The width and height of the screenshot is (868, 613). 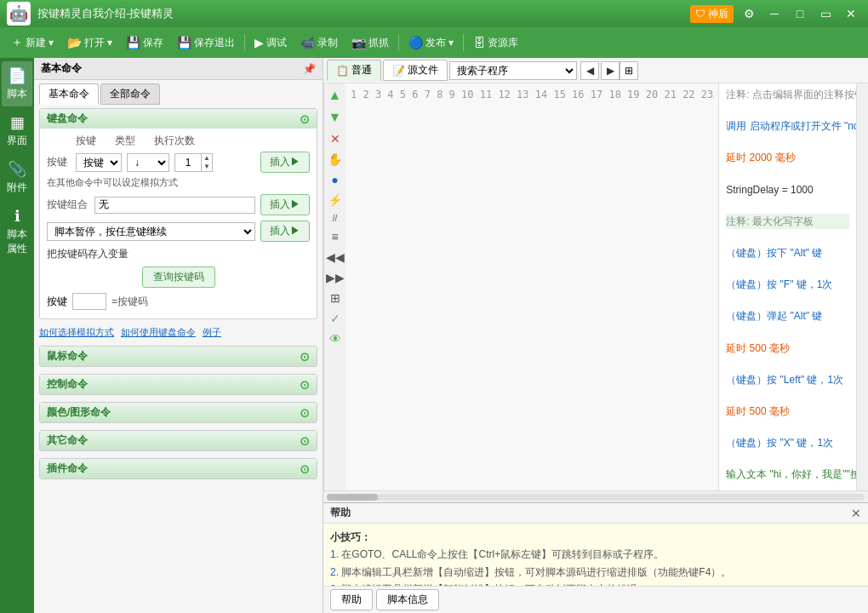 What do you see at coordinates (305, 413) in the screenshot?
I see `color-shape-expand-icon: ⊙` at bounding box center [305, 413].